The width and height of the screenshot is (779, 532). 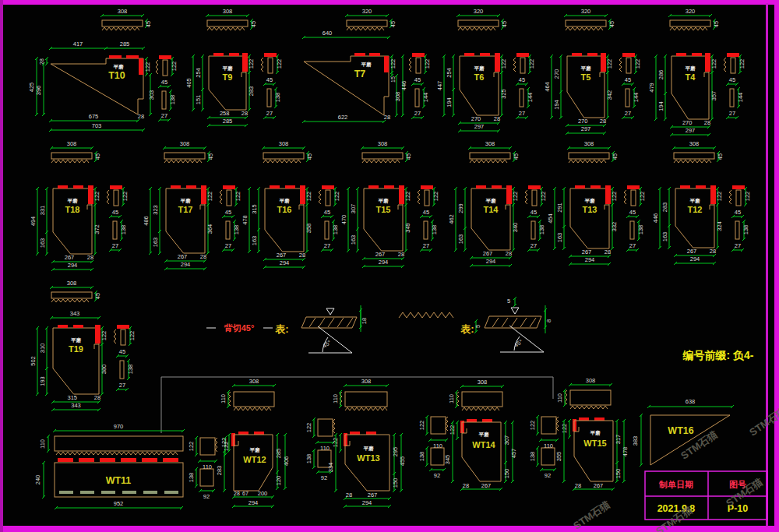 I want to click on panel-T6: 32045平磨T64472541941223252702829712245144…, so click(x=486, y=70).